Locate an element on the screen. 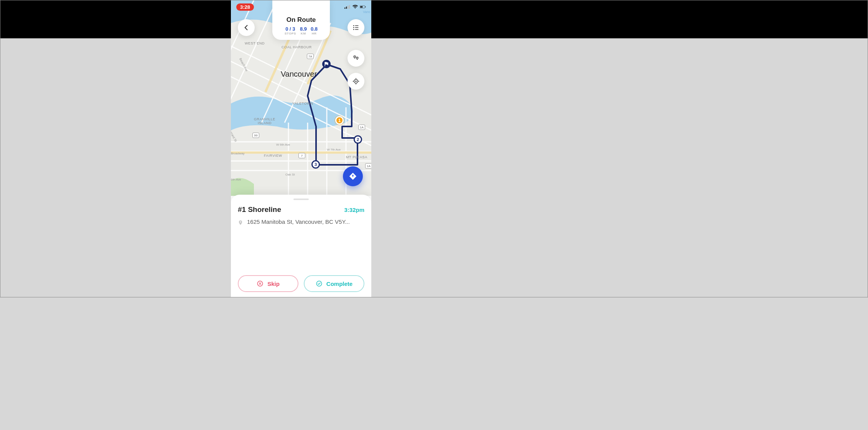  stat-stops-value: 0 / 3 is located at coordinates (290, 29).